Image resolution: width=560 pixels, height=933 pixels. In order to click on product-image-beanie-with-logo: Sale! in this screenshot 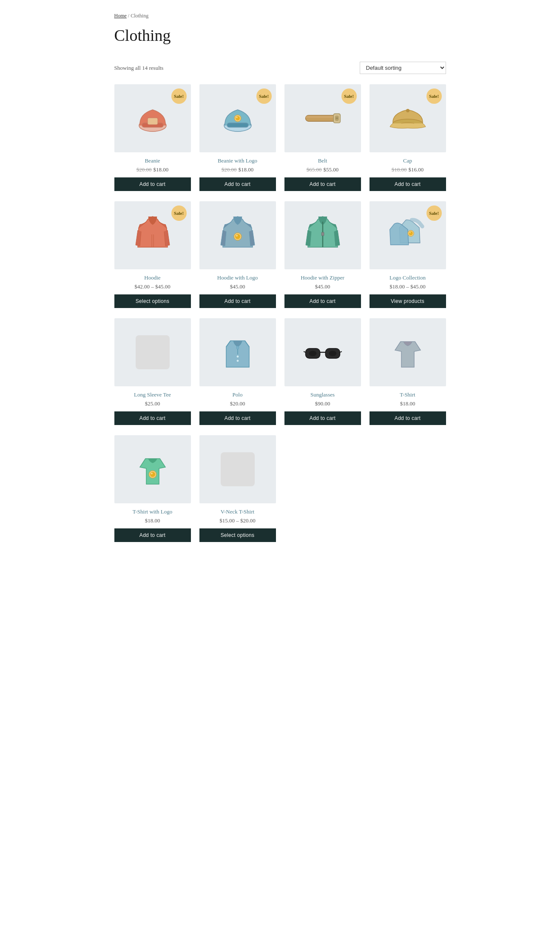, I will do `click(238, 118)`.